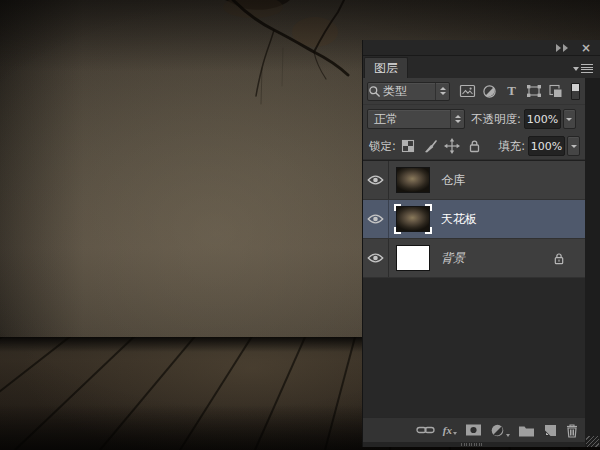 This screenshot has width=600, height=450. I want to click on layer-filter-toggle, so click(576, 92).